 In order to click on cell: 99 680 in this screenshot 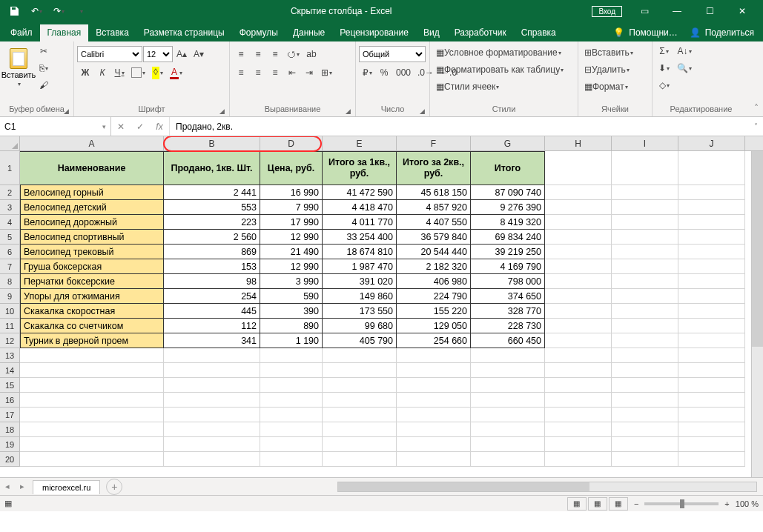, I will do `click(360, 326)`.